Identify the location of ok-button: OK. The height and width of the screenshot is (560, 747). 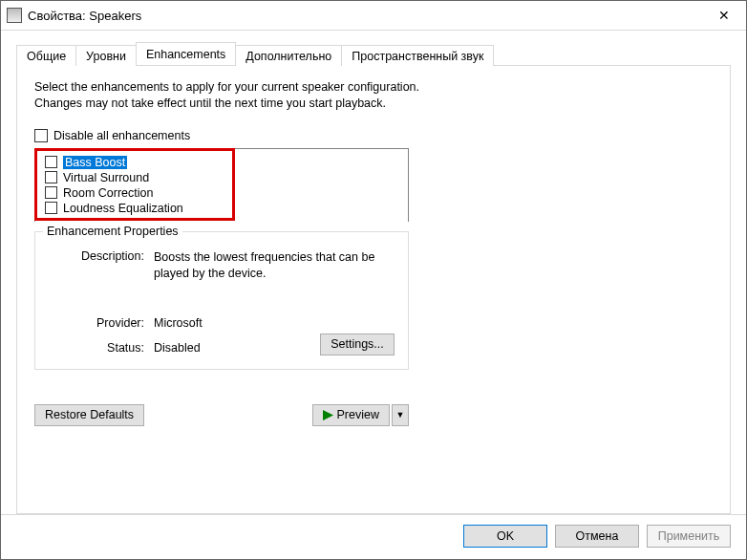
(505, 536).